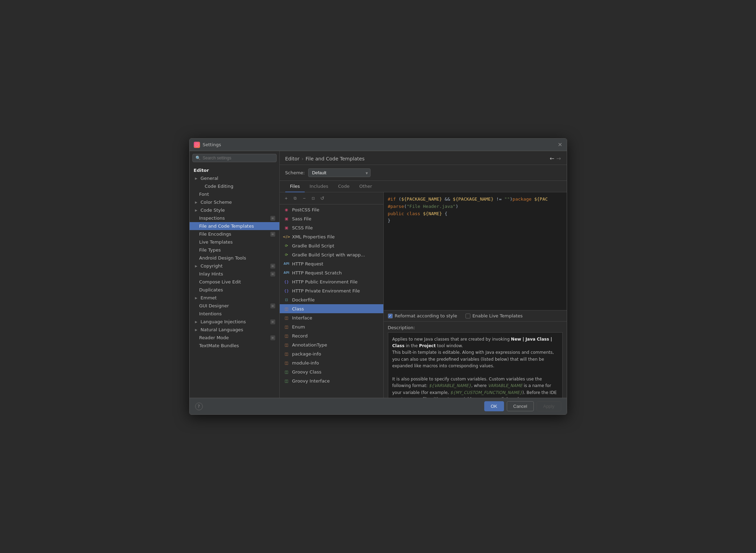  Describe the element at coordinates (234, 250) in the screenshot. I see `sidebar-item-file-types: File Types` at that location.